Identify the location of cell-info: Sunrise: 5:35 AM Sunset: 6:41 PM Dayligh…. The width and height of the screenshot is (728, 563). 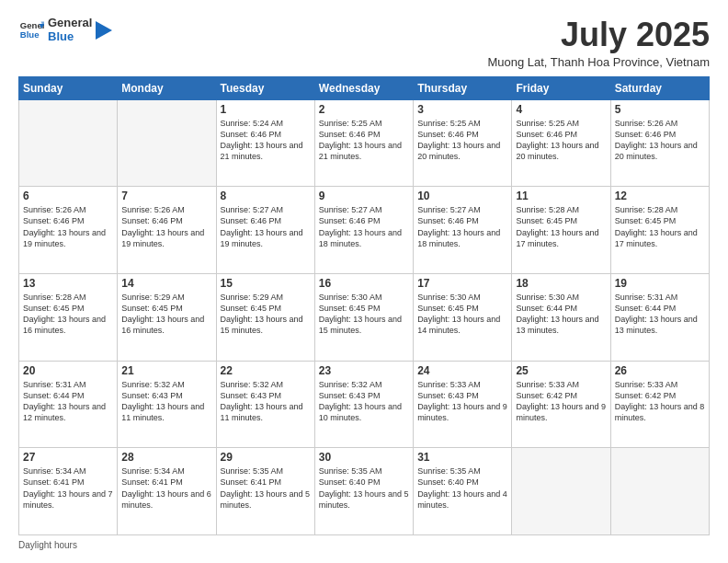
(266, 488).